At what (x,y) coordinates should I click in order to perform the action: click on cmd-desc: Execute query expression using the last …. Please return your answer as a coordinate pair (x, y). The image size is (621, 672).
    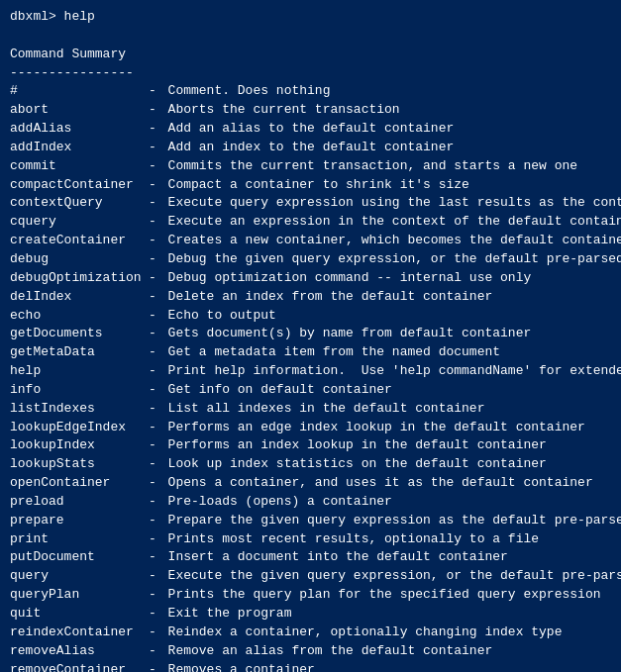
    Looking at the image, I should click on (394, 204).